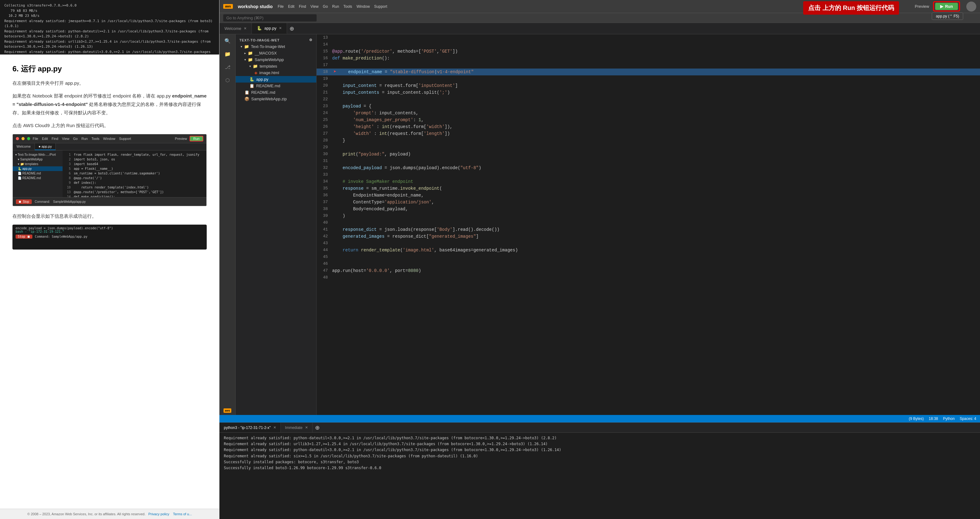 The width and height of the screenshot is (980, 519). I want to click on code-line-32: 32 encoded_payload = json.dumps(payload)…, so click(648, 168).